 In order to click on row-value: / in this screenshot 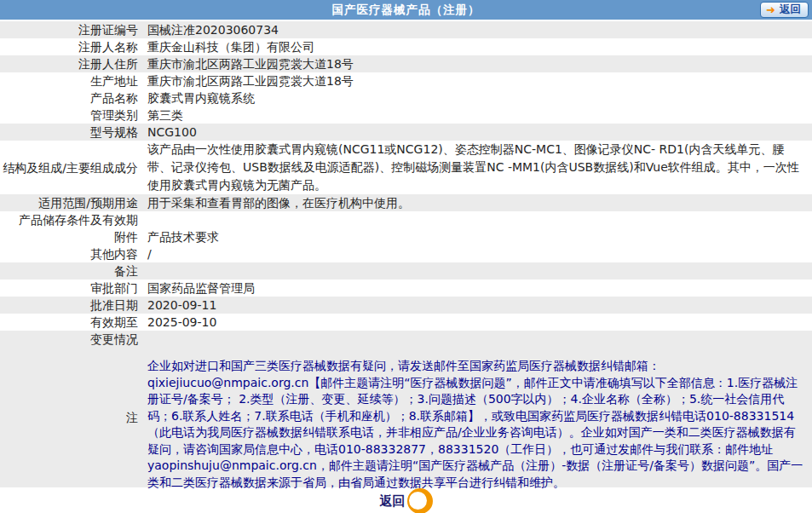, I will do `click(475, 254)`.